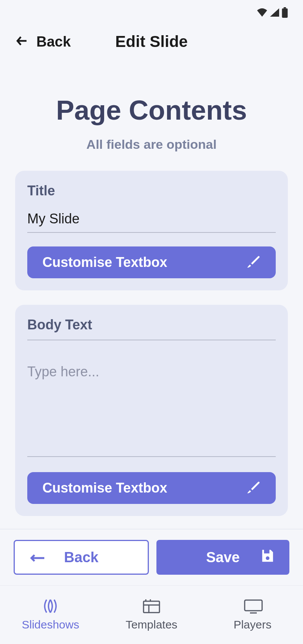 The image size is (303, 644). Describe the element at coordinates (152, 13) in the screenshot. I see `status-bar` at that location.